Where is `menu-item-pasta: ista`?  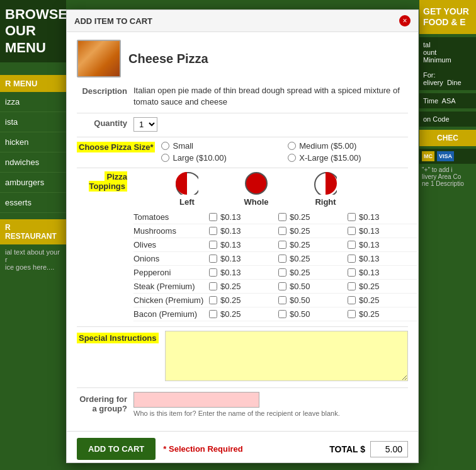 menu-item-pasta: ista is located at coordinates (33, 122).